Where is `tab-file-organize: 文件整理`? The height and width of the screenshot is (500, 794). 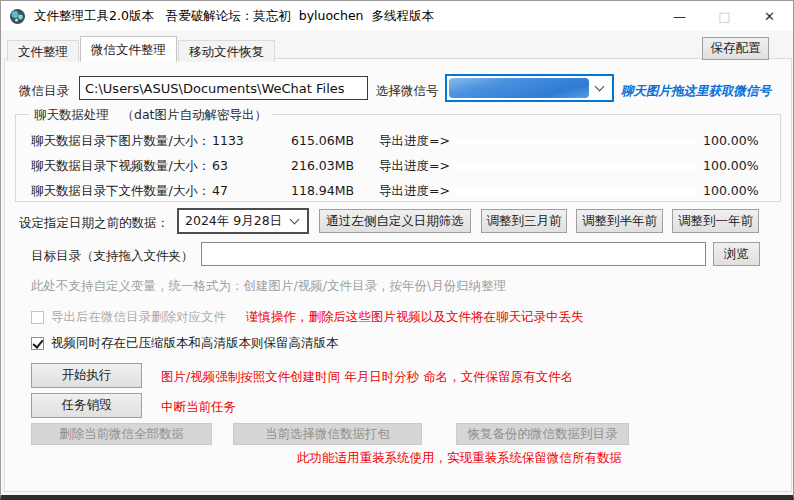
tab-file-organize: 文件整理 is located at coordinates (43, 51).